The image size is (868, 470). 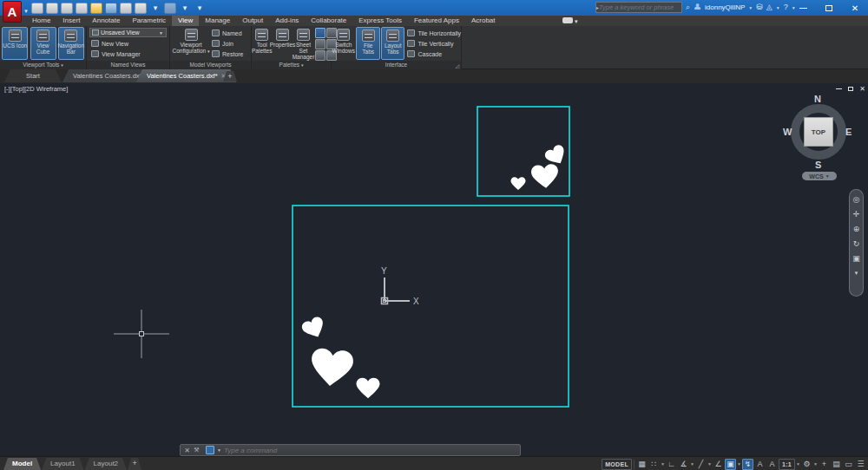 What do you see at coordinates (155, 9) in the screenshot?
I see `undo-icon-caret: ▾` at bounding box center [155, 9].